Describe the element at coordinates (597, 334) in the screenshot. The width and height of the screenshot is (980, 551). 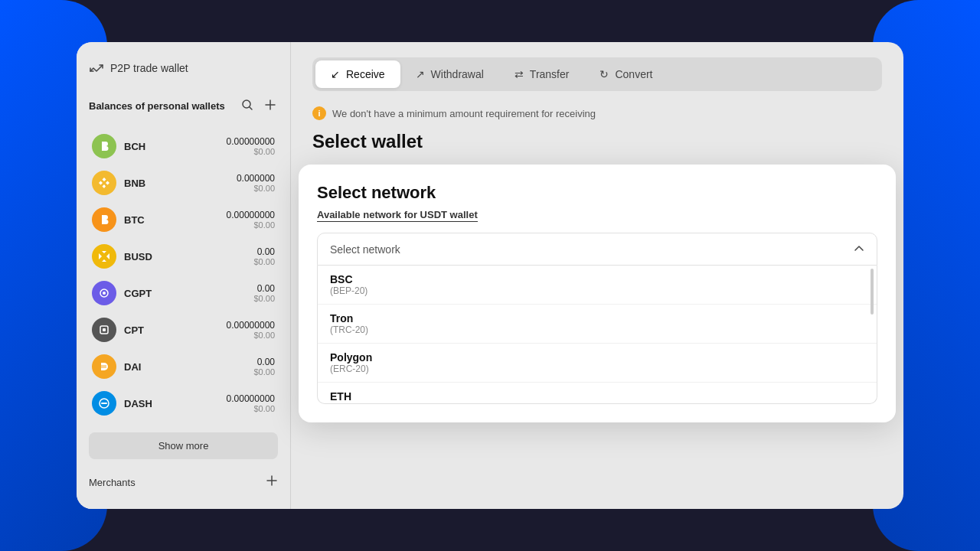
I see `network-list-inner: BSC (BEP-20) Tron (TRC-20) Polygon (ERC-…` at that location.